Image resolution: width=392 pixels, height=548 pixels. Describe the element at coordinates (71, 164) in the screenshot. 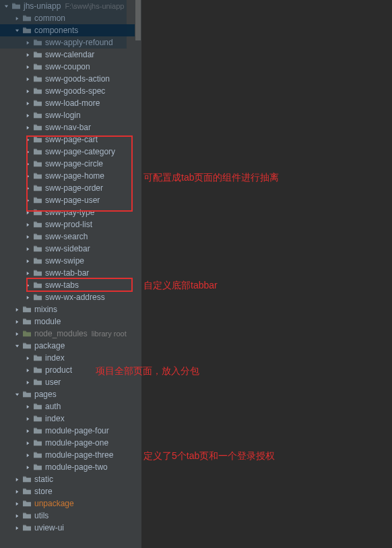

I see `tree-item-sww-page-circle: sww-page-circle` at that location.